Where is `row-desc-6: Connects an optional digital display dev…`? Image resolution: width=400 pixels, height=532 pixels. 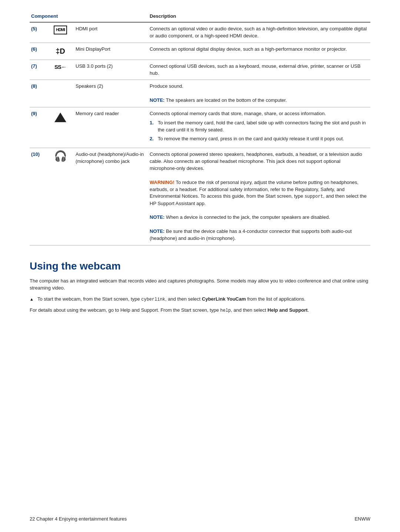
row-desc-6: Connects an optional digital display dev… is located at coordinates (259, 51).